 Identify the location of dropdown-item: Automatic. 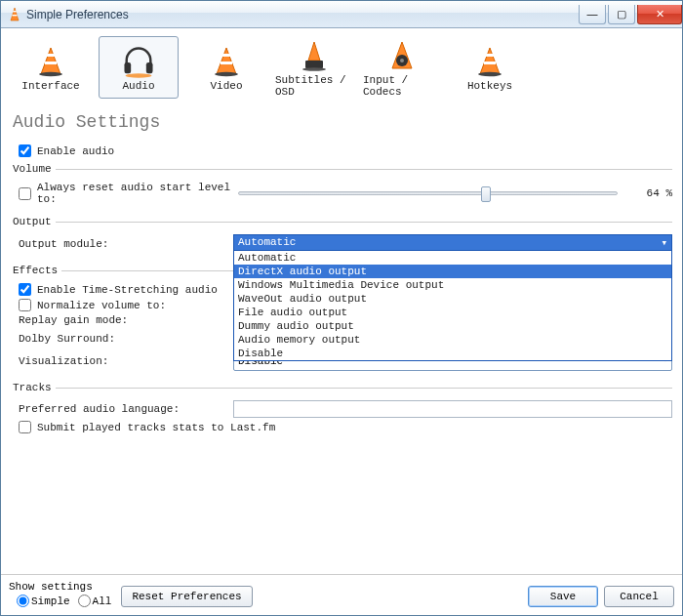
(453, 258).